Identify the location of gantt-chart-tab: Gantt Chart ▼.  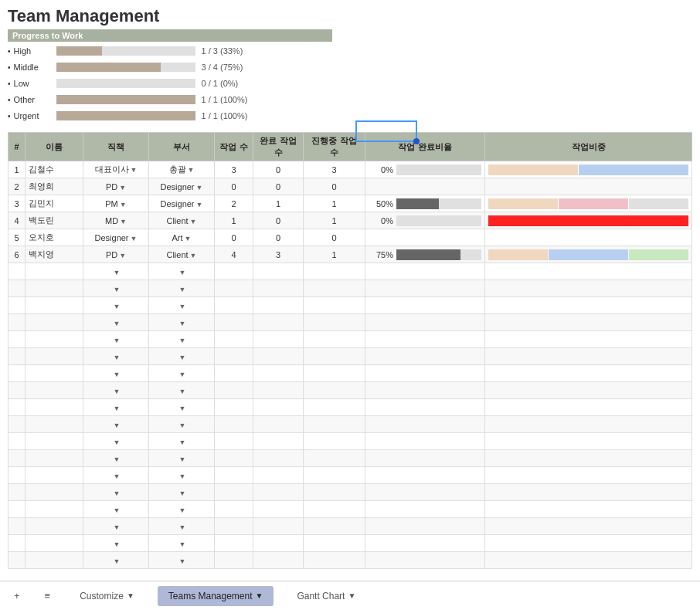
(326, 596).